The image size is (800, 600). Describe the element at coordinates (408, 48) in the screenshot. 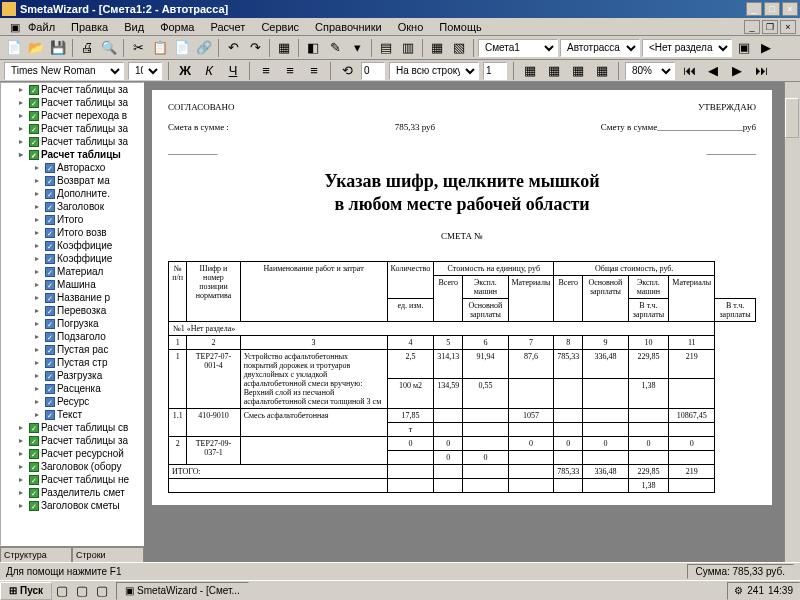

I see `tool-e-icon: ▥` at that location.